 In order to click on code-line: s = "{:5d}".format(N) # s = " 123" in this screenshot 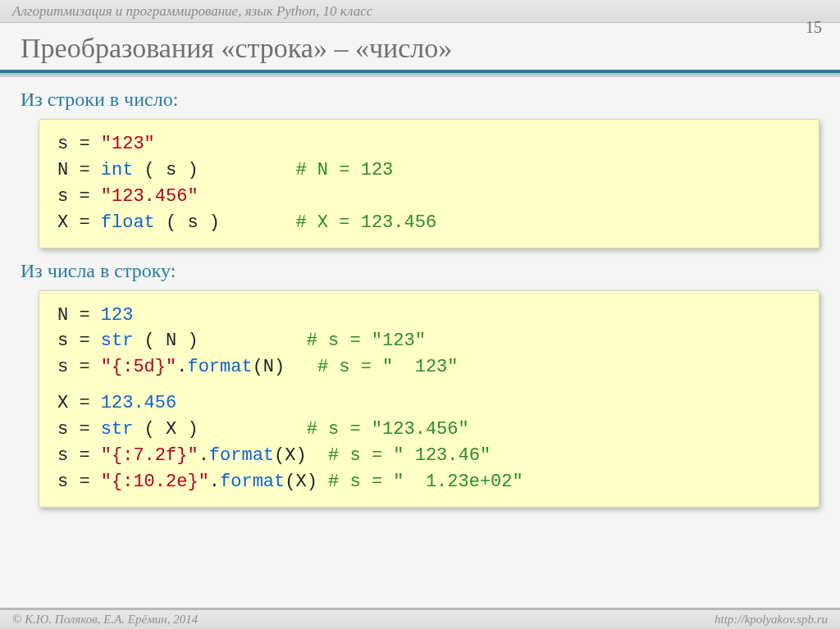, I will do `click(429, 367)`.